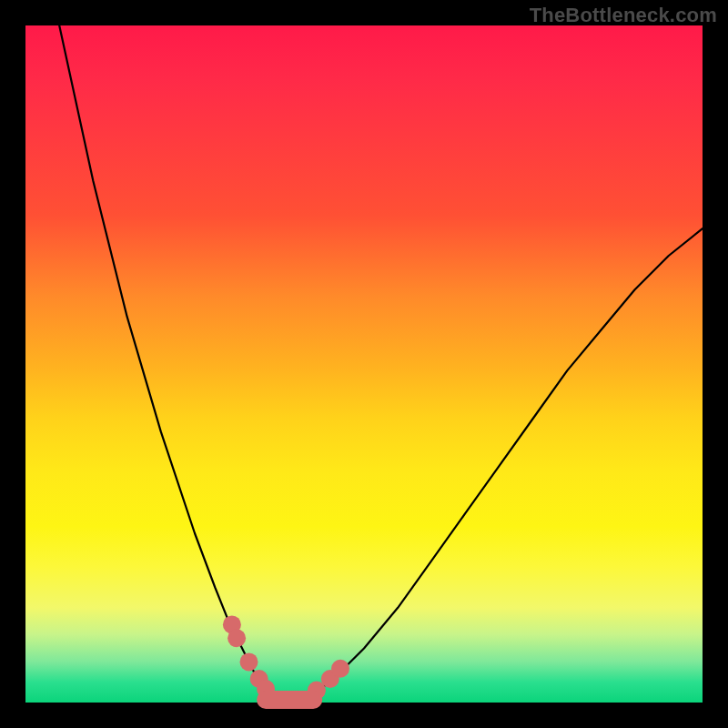 The image size is (728, 728). What do you see at coordinates (286, 657) in the screenshot?
I see `valley-markers` at bounding box center [286, 657].